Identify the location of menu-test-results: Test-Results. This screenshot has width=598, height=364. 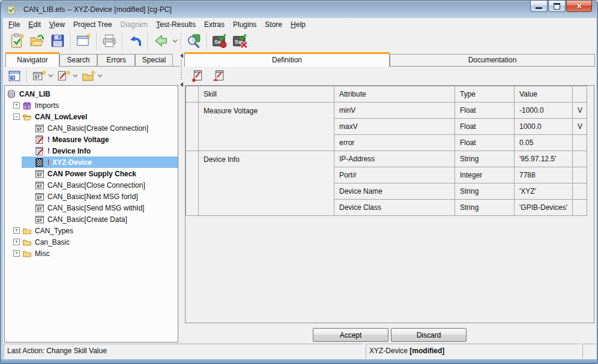
(176, 25).